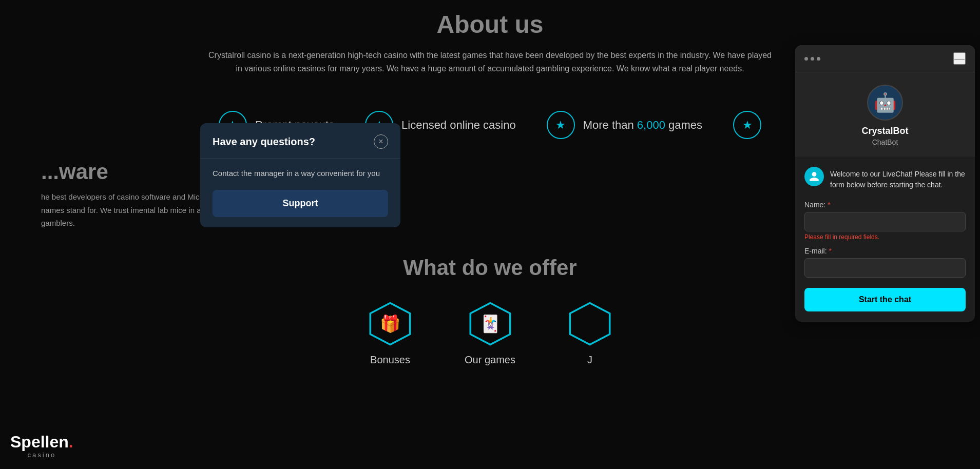  What do you see at coordinates (300, 141) in the screenshot?
I see `modal-header: Have any questions? ×` at bounding box center [300, 141].